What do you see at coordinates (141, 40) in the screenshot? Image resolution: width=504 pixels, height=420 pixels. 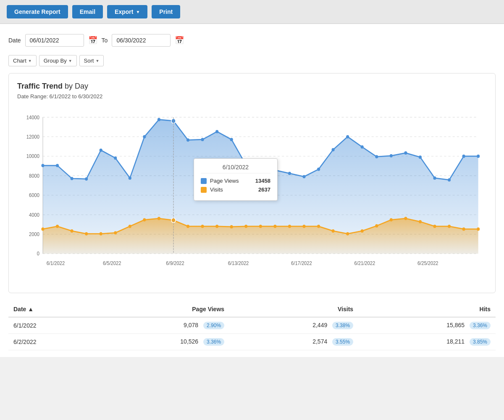 I see `date-to-input: 06/30/2022` at bounding box center [141, 40].